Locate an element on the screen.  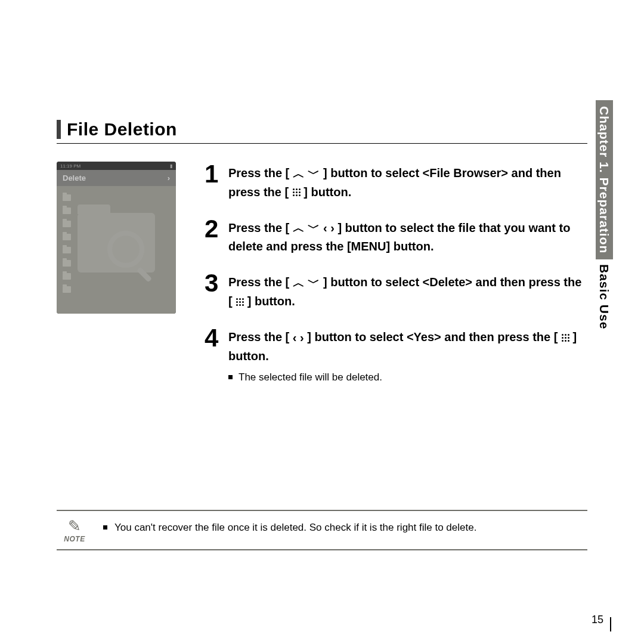
page-number: 15 is located at coordinates (597, 620).